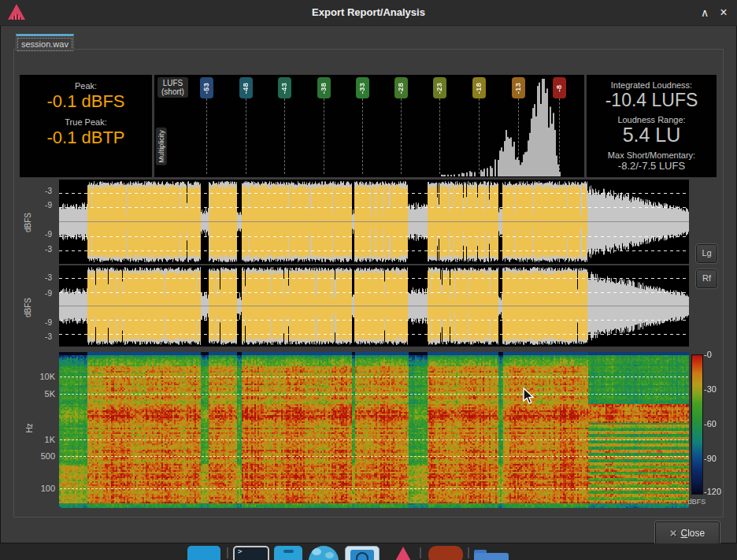  Describe the element at coordinates (161, 146) in the screenshot. I see `histogram-y-axis-label: Multiplicity` at that location.